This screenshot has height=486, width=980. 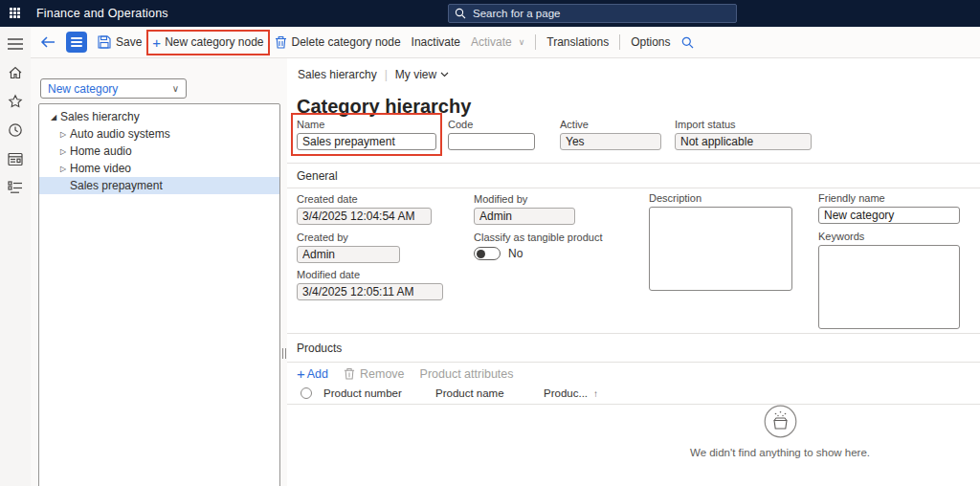 I want to click on inactivate-label: Inactivate, so click(x=436, y=42).